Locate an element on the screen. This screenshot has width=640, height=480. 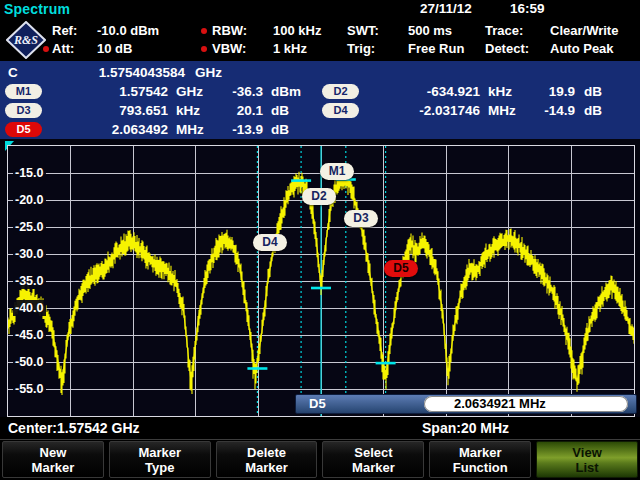
marker-badge-d4: D4 is located at coordinates (340, 110).